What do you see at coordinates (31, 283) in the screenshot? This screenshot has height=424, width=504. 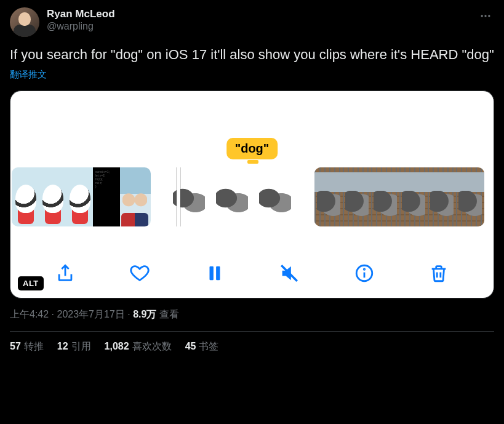 I see `alt-badge: ALT` at bounding box center [31, 283].